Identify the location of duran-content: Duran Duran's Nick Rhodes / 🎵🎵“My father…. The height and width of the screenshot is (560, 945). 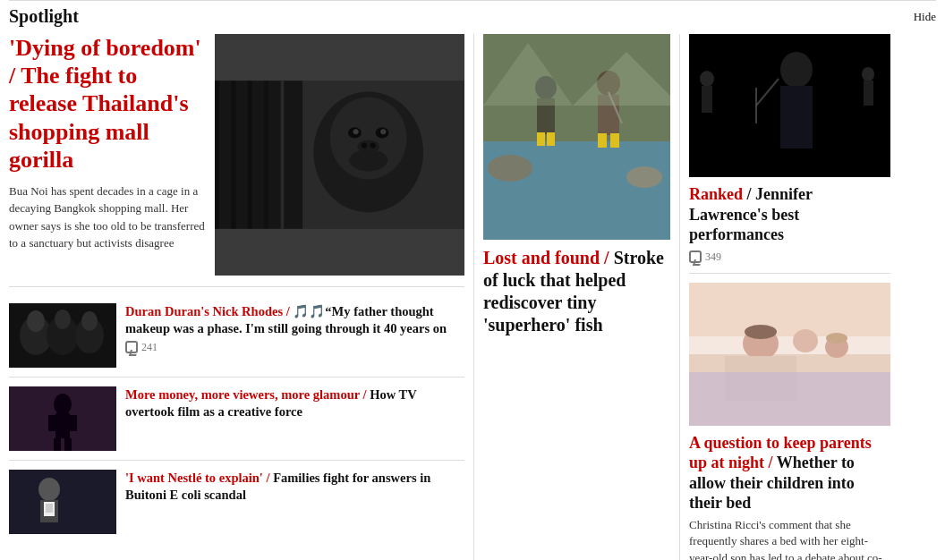
(295, 335).